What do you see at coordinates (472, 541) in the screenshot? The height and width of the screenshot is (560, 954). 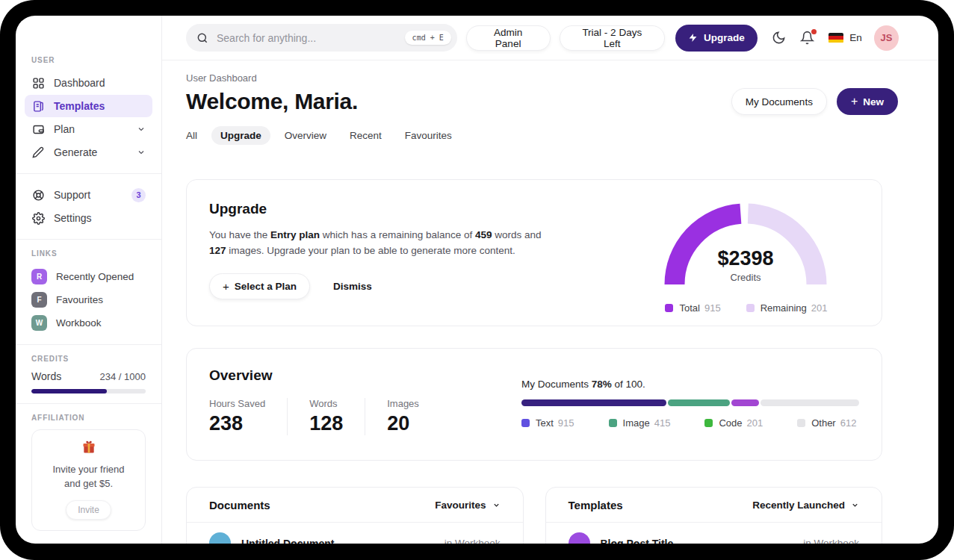 I see `document-location: in Workbook` at bounding box center [472, 541].